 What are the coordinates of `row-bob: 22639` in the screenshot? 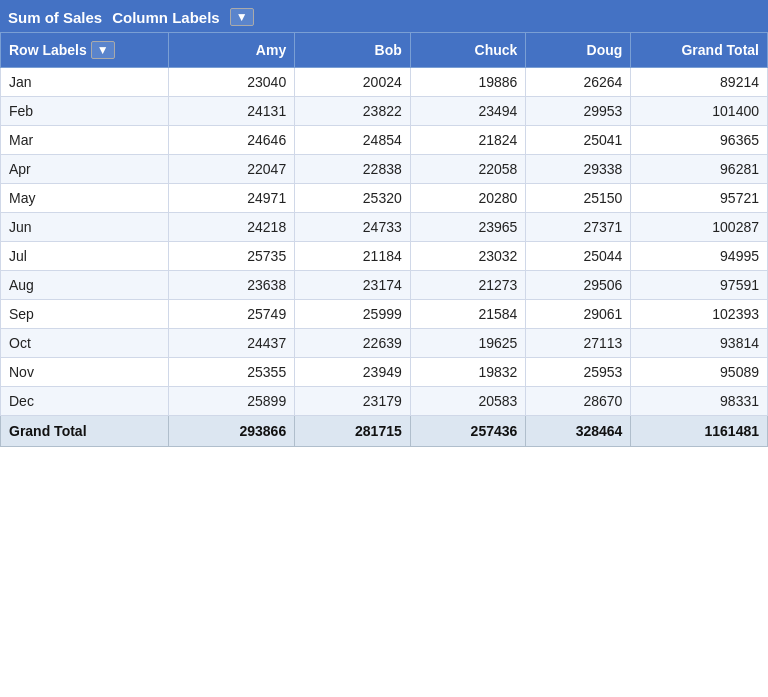 It's located at (353, 344).